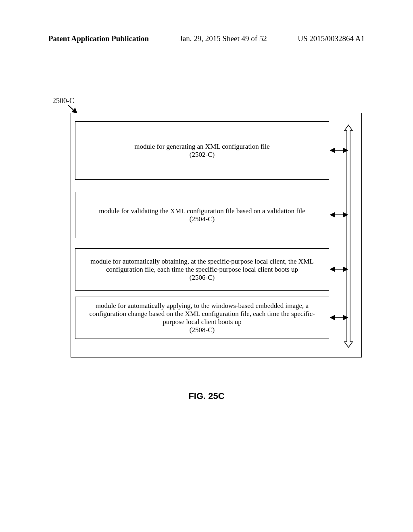  Describe the element at coordinates (346, 235) in the screenshot. I see `bus-diagram-icon` at that location.